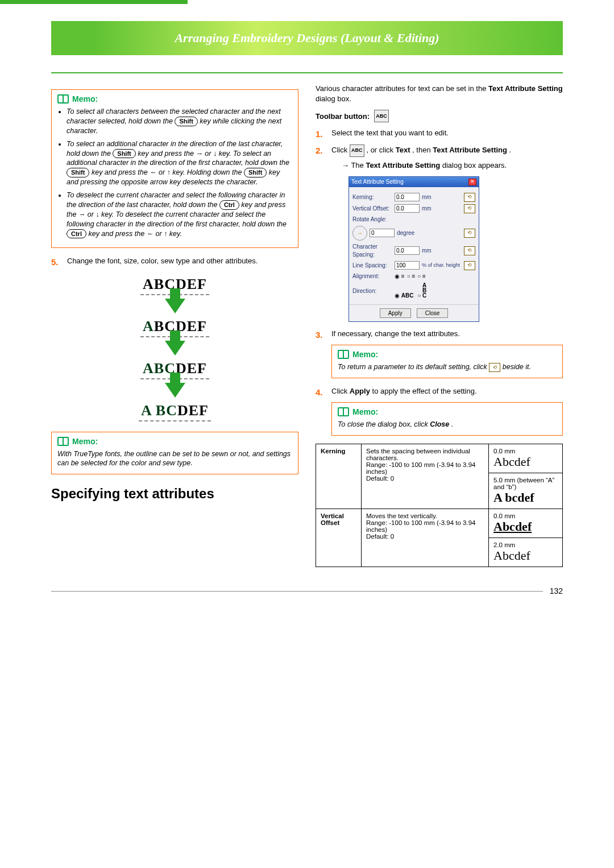  What do you see at coordinates (439, 133) in the screenshot?
I see `step-1: Select the text that you want to edit.` at bounding box center [439, 133].